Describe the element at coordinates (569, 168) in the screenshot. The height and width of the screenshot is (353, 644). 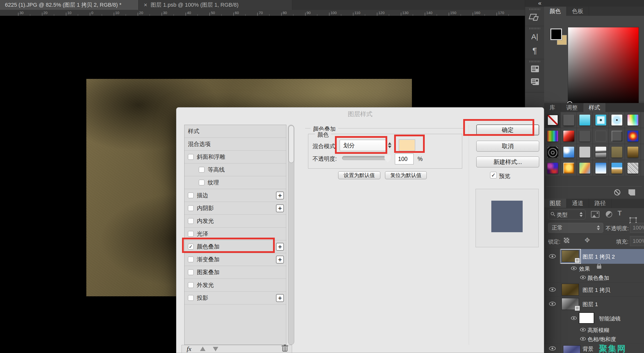
I see `style-swatch-orange-bevel` at that location.